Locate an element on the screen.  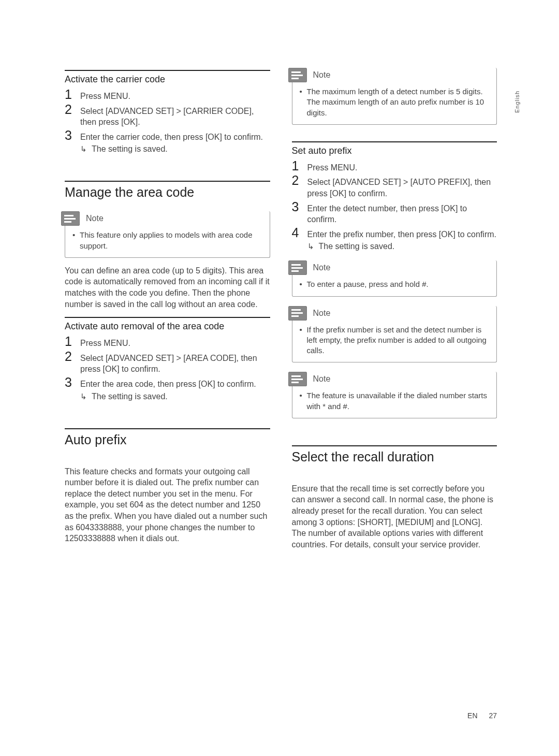
footer-lang: EN is located at coordinates (472, 716).